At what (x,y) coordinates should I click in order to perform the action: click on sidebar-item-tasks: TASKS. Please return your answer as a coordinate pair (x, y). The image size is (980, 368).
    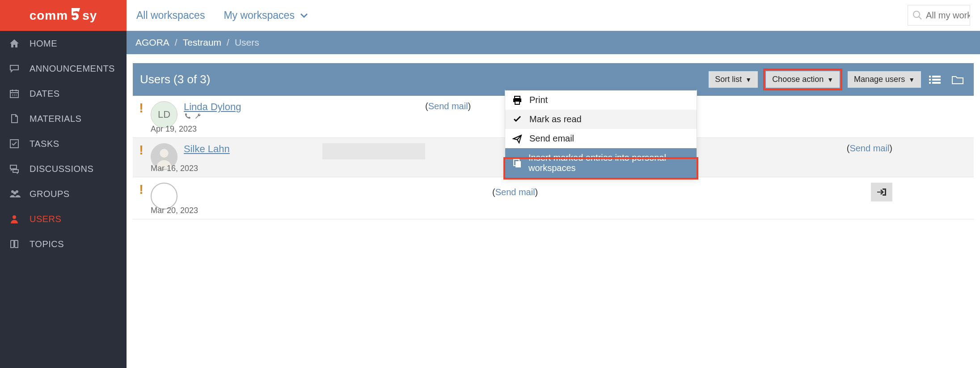
    Looking at the image, I should click on (63, 144).